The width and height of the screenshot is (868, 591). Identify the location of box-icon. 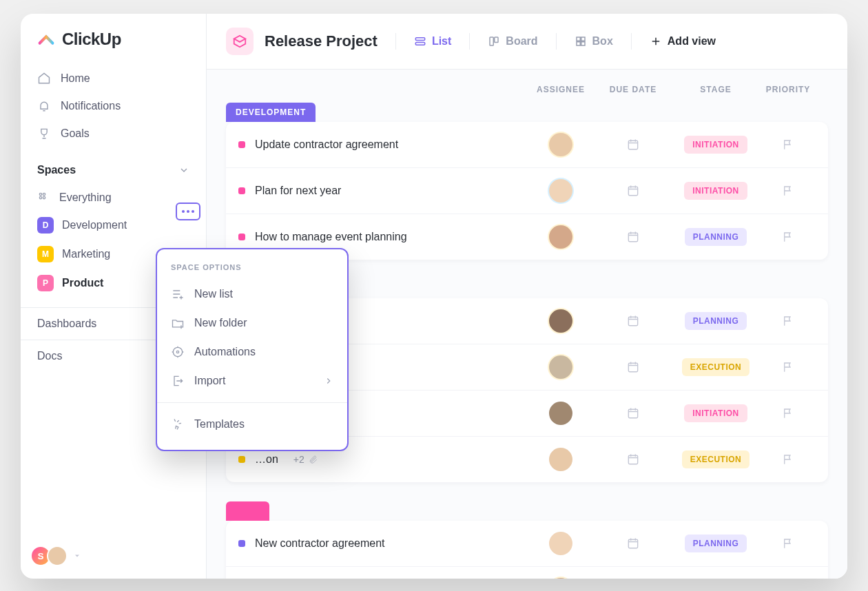
(581, 41).